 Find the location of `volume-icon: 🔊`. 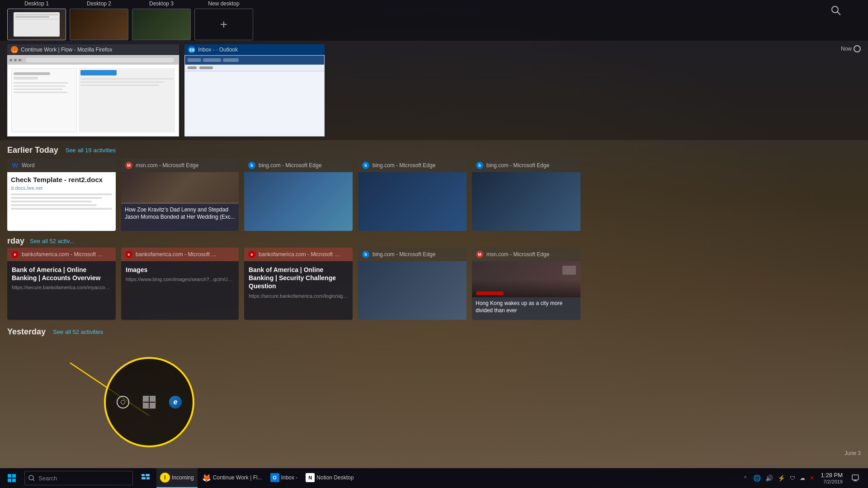

volume-icon: 🔊 is located at coordinates (769, 478).